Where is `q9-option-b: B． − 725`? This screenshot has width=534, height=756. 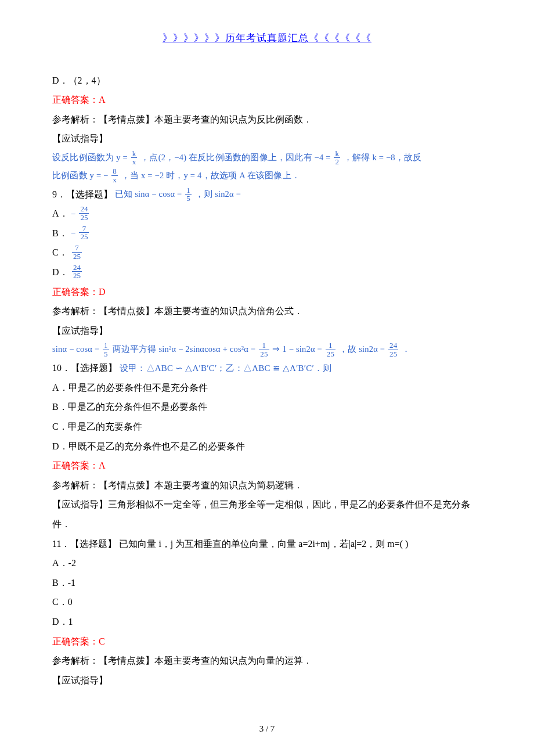
q9-option-b: B． − 725 is located at coordinates (267, 233).